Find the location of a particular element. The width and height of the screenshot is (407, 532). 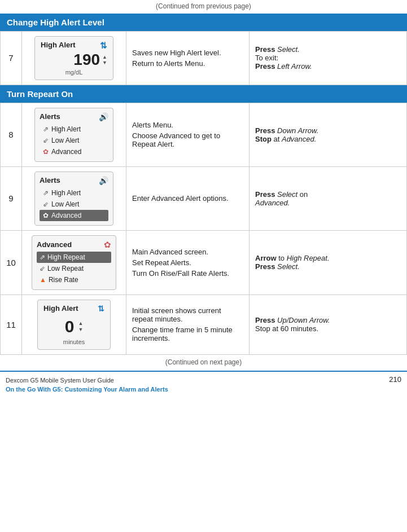

step-number: 9 is located at coordinates (11, 199).